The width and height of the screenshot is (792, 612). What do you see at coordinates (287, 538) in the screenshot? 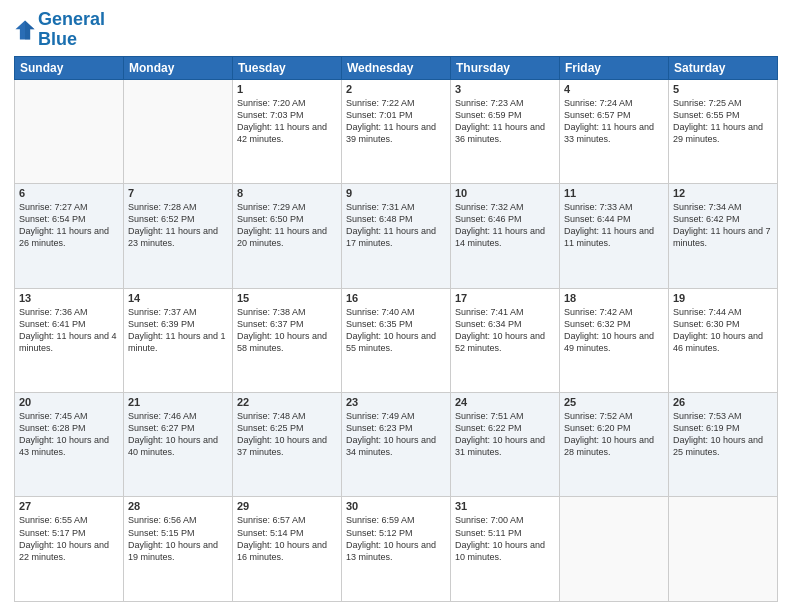
I see `day-info: Sunrise: 6:57 AM Sunset: 5:14 PM Dayligh…` at bounding box center [287, 538].